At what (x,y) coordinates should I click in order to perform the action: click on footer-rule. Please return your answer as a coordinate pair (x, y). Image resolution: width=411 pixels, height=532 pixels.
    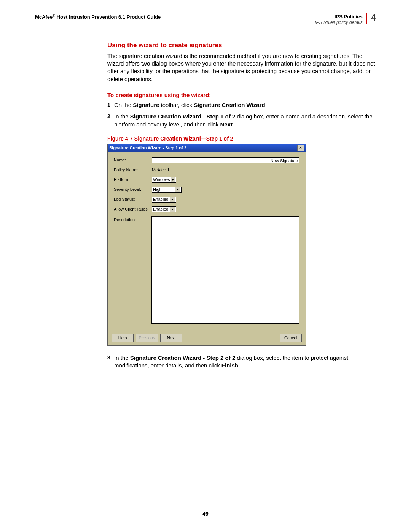
    Looking at the image, I should click on (206, 508).